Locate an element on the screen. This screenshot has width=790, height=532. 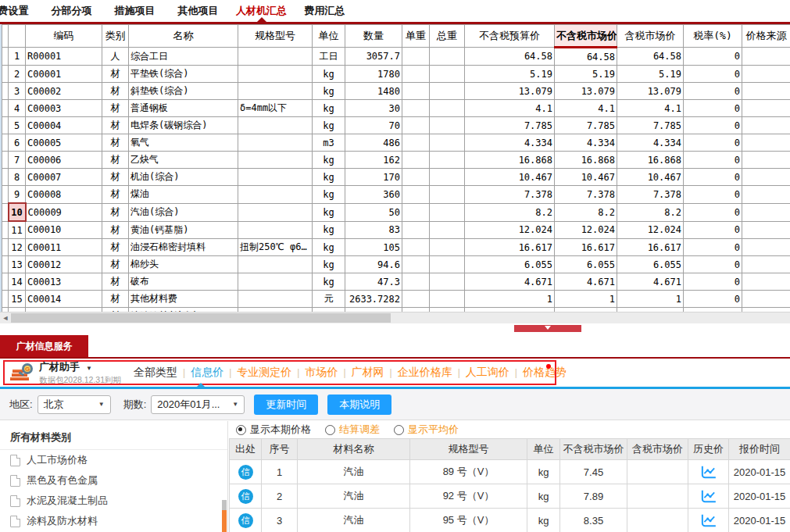
cell-taxed-price: 64.58 is located at coordinates (650, 56).